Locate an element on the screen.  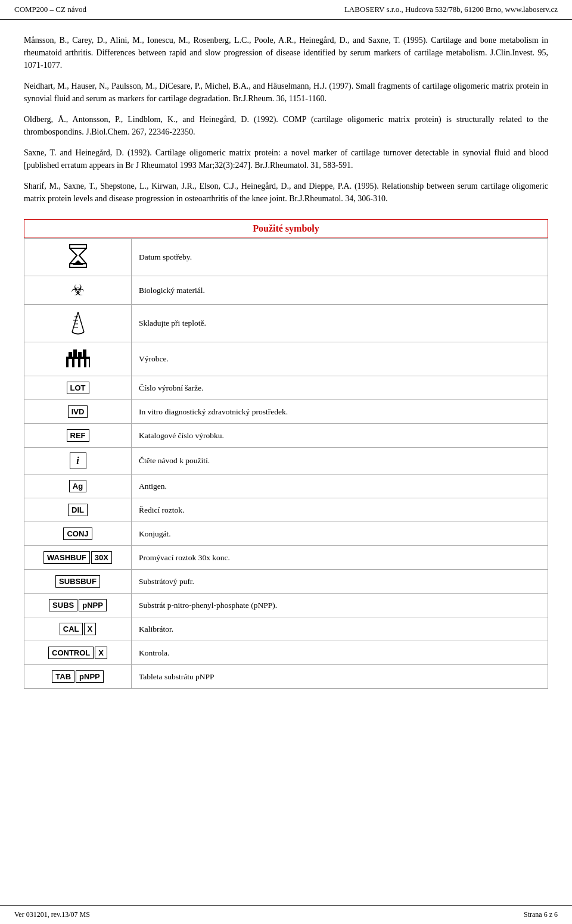
header-right: LABOSERV s.r.o., Hudcova 532/78b, 61200 … is located at coordinates (451, 10).